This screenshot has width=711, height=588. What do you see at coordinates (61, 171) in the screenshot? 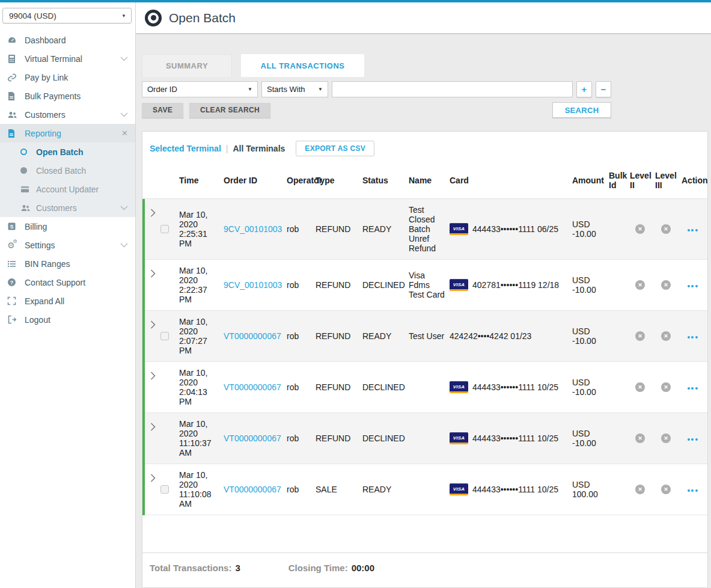
I see `sidebar-subitem-label: Closed Batch` at bounding box center [61, 171].